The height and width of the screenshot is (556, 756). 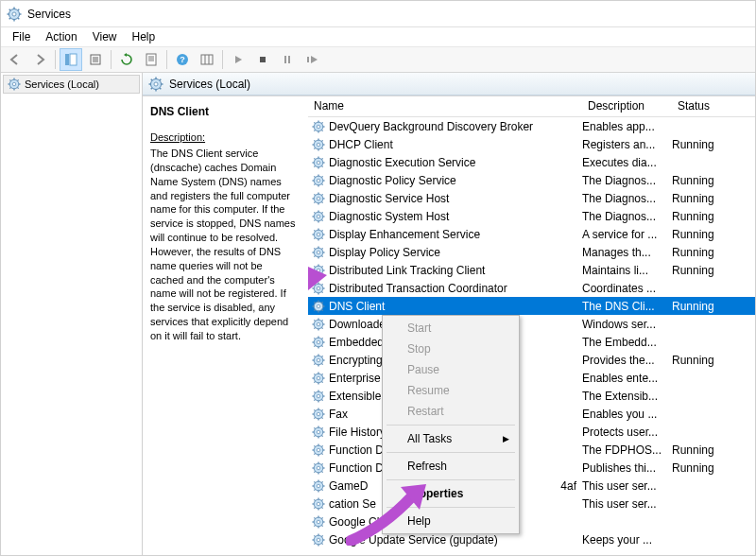 What do you see at coordinates (389, 199) in the screenshot?
I see `service-name: Diagnostic Service Host` at bounding box center [389, 199].